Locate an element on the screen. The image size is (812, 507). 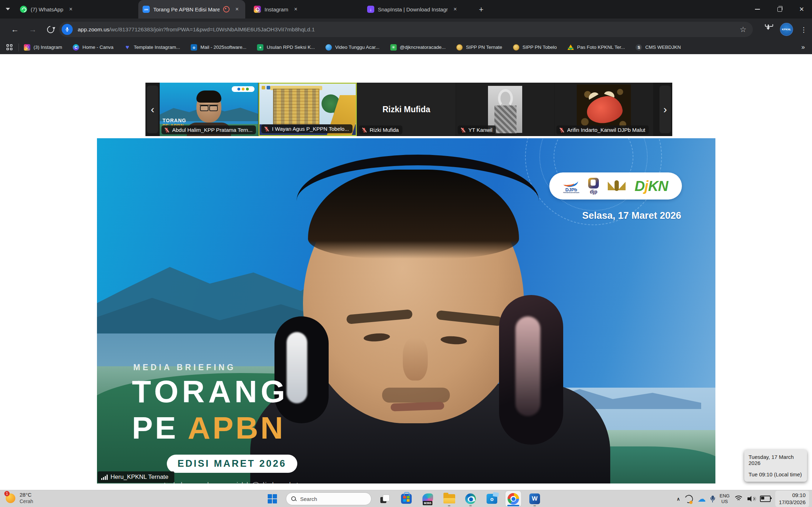
browser-menu-button: ⋮ is located at coordinates (804, 30).